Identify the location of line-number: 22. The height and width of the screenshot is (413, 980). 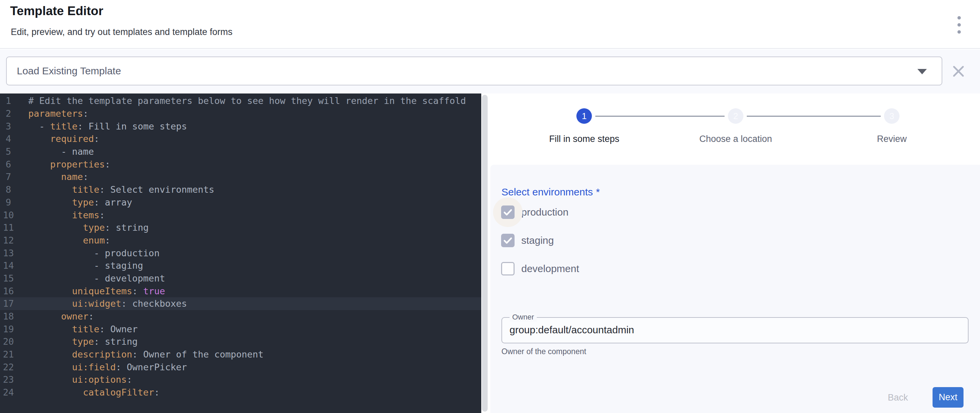
(8, 367).